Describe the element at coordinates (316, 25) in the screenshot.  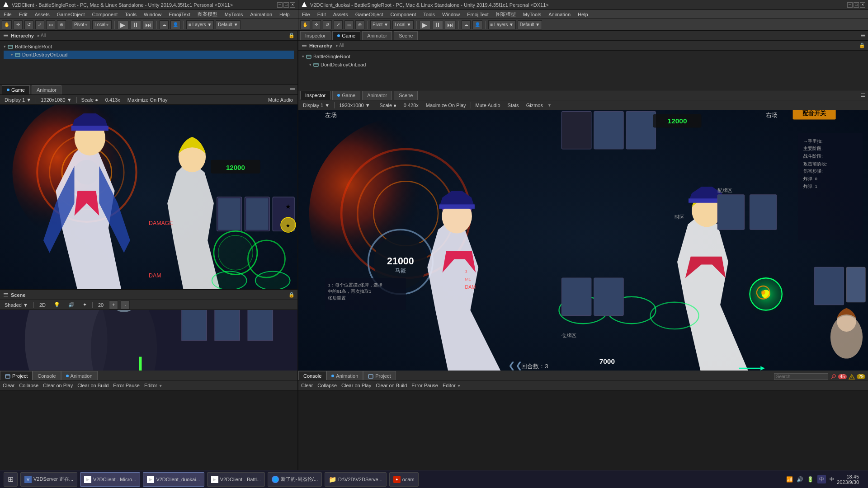
I see `move-tool-r: ✛` at that location.